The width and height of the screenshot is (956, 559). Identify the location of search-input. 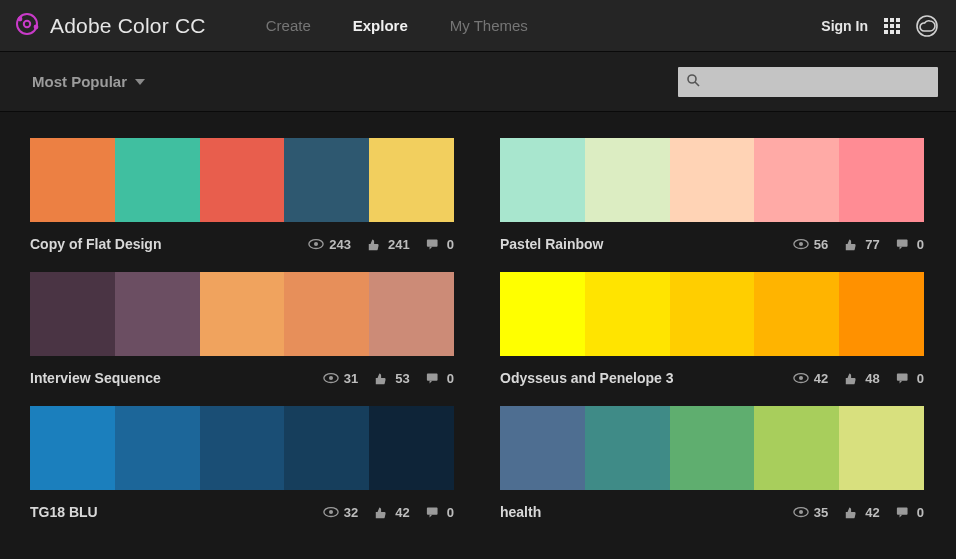
(818, 82).